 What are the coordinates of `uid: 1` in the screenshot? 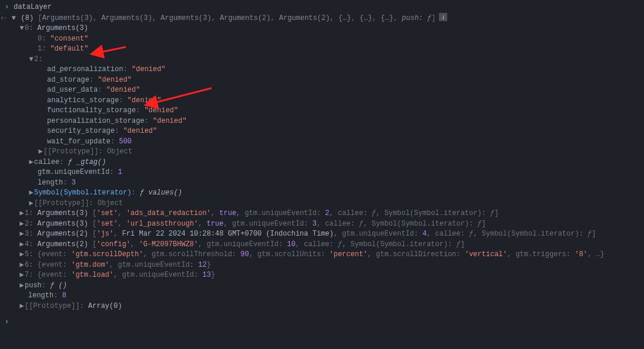 It's located at (120, 172).